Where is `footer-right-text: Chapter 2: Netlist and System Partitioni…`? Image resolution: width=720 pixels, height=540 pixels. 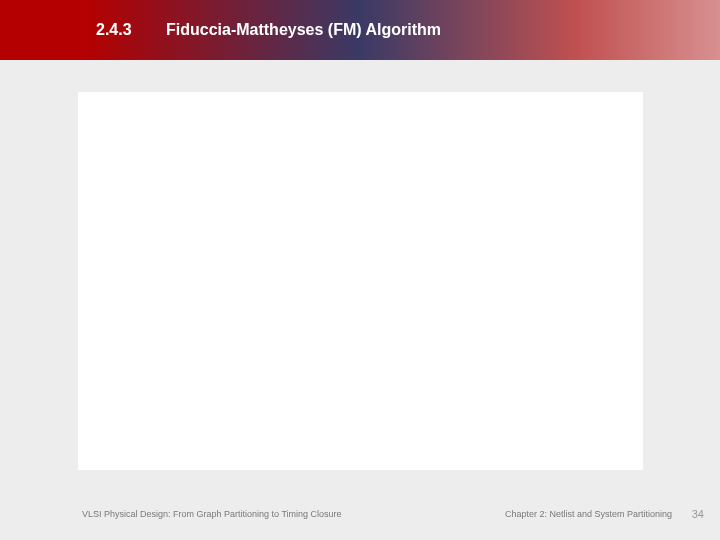 footer-right-text: Chapter 2: Netlist and System Partitioni… is located at coordinates (588, 514).